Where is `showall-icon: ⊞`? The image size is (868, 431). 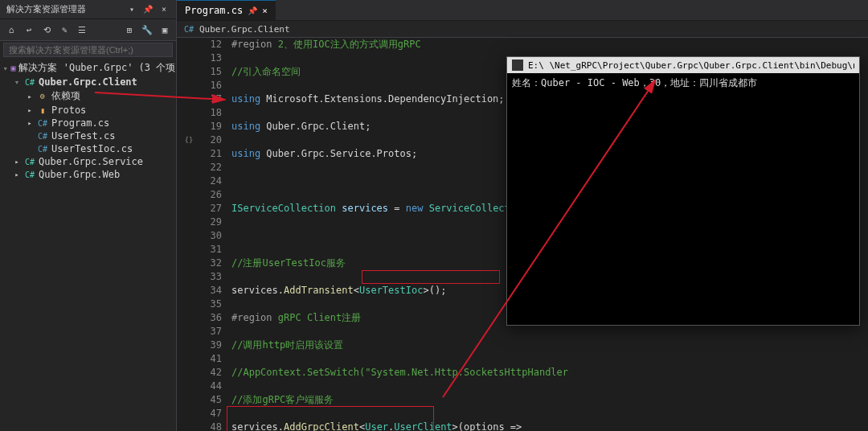 showall-icon: ⊞ is located at coordinates (129, 30).